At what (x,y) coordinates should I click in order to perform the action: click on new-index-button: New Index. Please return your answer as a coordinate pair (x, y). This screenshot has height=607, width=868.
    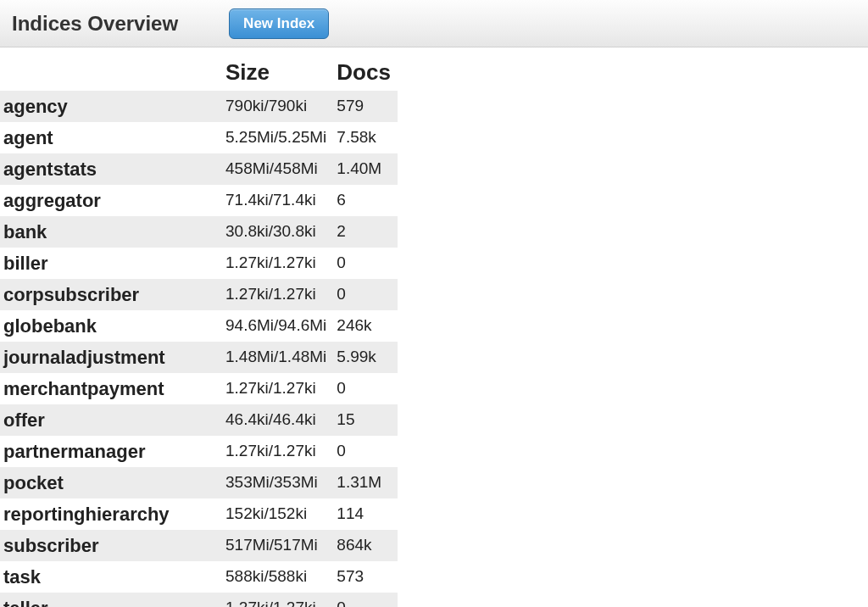
    Looking at the image, I should click on (279, 24).